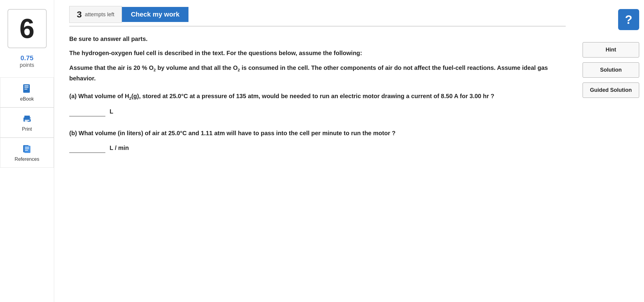 The image size is (644, 302). I want to click on attempts-text: attempts left, so click(100, 14).